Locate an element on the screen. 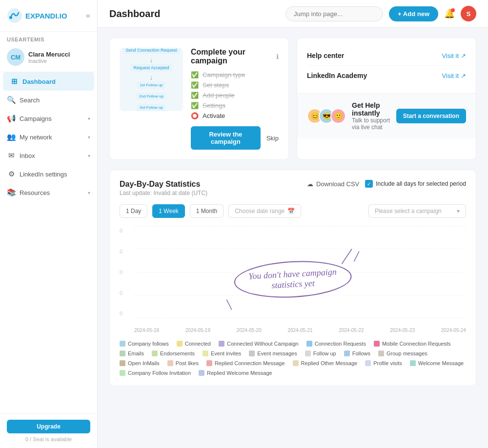  sidebar-footer: Upgrade 0 / Seat is available is located at coordinates (49, 431).